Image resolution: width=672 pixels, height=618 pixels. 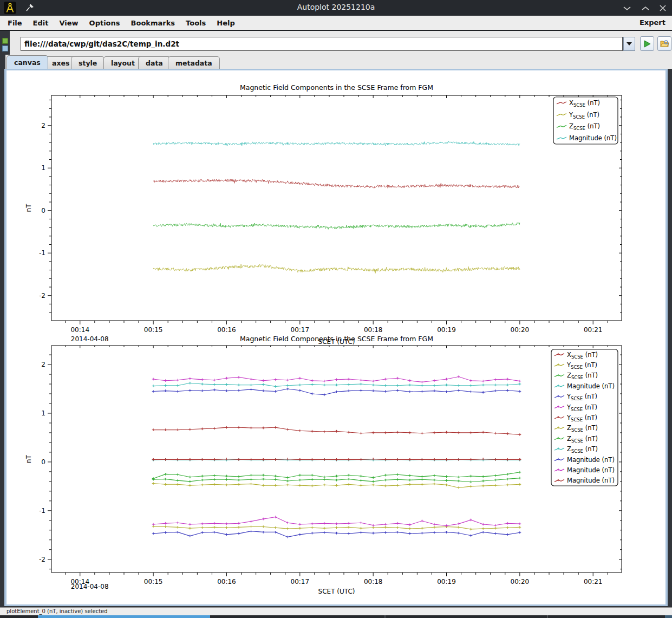 I want to click on menu-bookmarks: Bookmarks, so click(x=153, y=23).